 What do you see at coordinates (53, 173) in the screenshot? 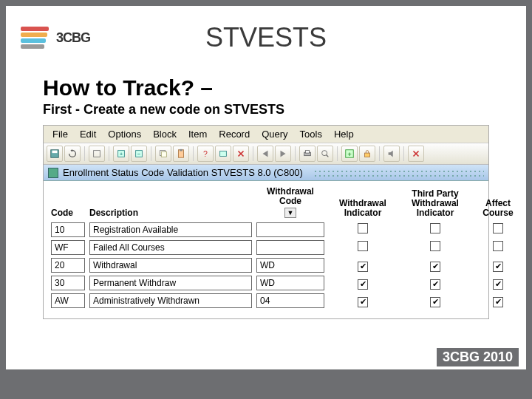
I see `form-icon` at bounding box center [53, 173].